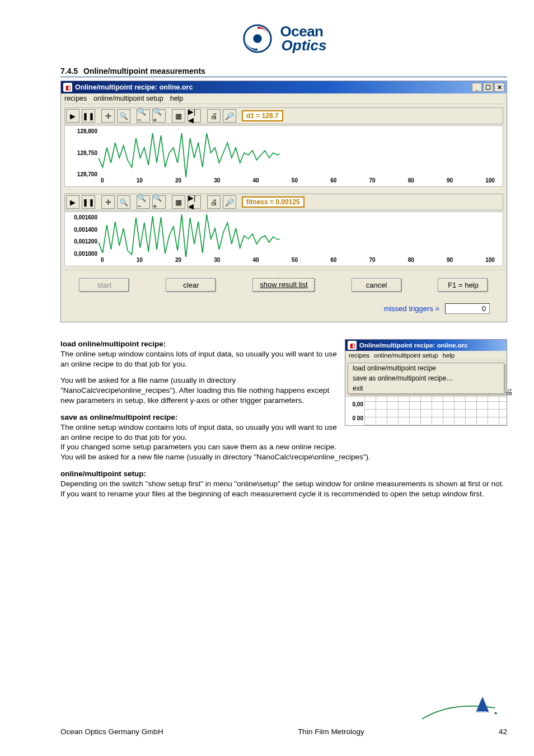  Describe the element at coordinates (412, 309) in the screenshot. I see `missed-triggers-label: missed triggers =` at that location.